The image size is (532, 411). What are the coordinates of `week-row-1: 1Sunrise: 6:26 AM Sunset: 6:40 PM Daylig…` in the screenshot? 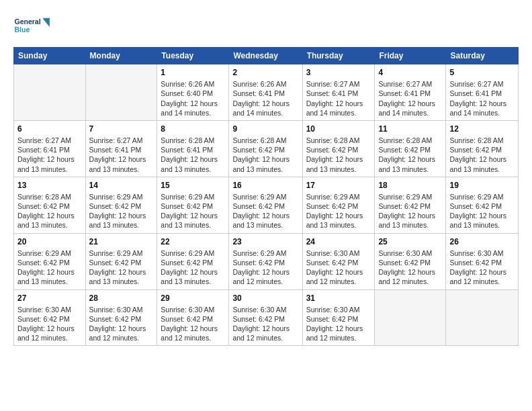 It's located at (266, 93).